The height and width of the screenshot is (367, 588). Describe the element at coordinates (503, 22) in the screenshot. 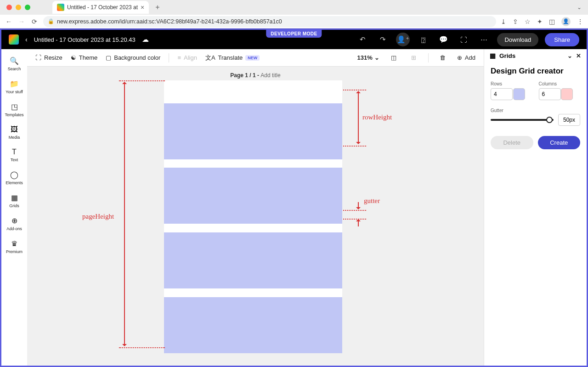

I see `install-icon: ⤓` at that location.